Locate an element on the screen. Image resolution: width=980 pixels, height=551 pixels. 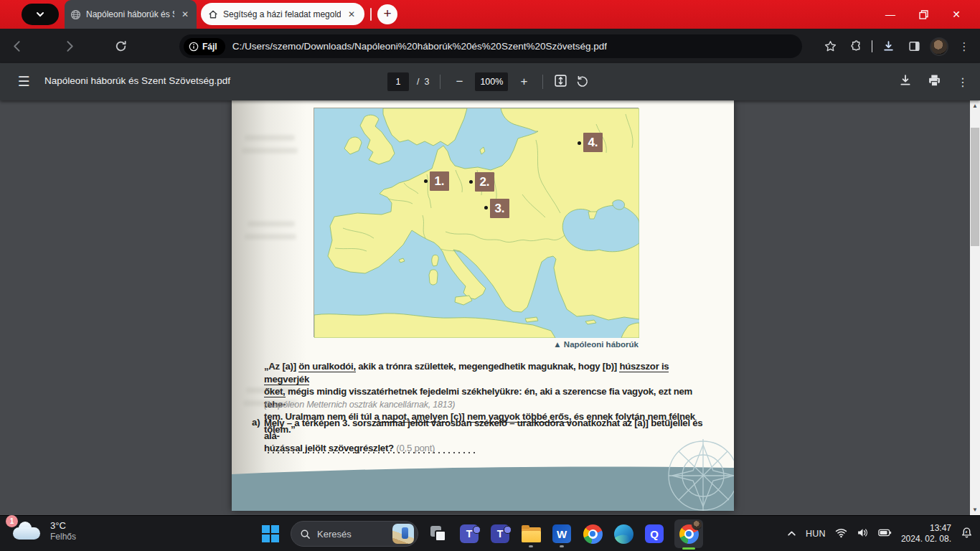
zoom-level: 100% is located at coordinates (491, 82).